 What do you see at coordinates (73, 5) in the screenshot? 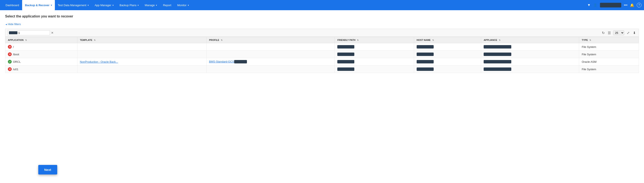
I see `nav-test-data: Test Data Management ▾` at bounding box center [73, 5].